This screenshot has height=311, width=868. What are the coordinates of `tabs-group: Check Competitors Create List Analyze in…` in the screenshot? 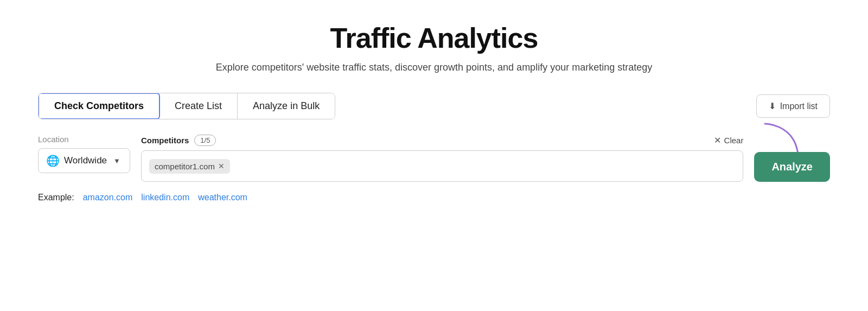 It's located at (187, 106).